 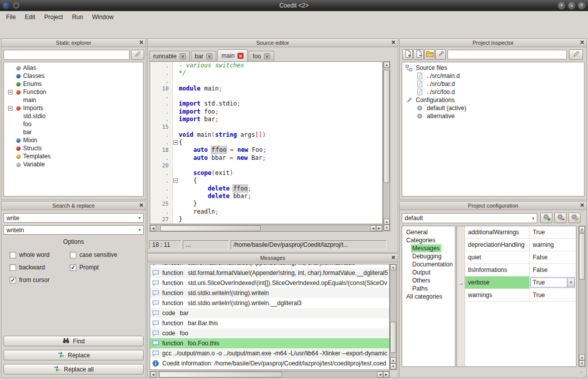 I want to click on code-line: .{, so click(x=266, y=143).